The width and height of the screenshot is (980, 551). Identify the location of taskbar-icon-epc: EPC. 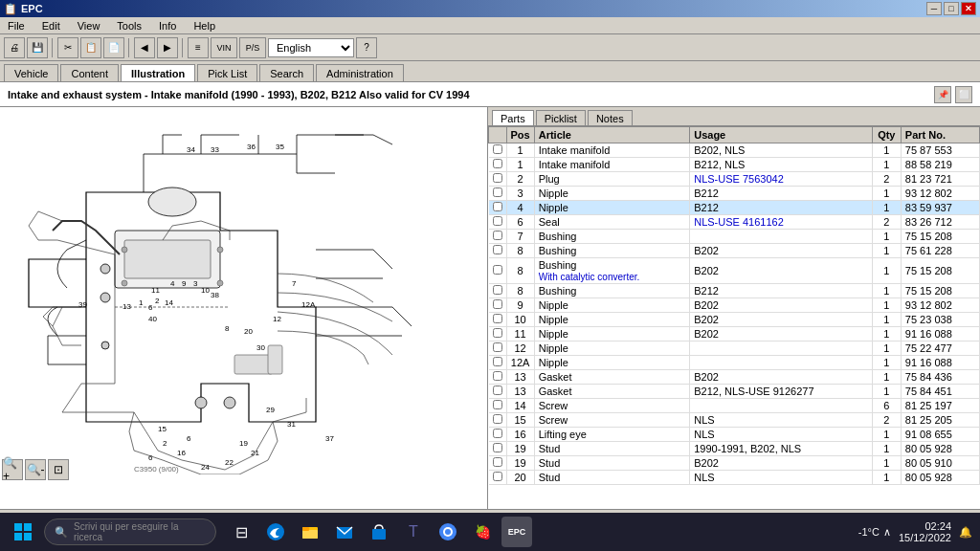
(517, 532).